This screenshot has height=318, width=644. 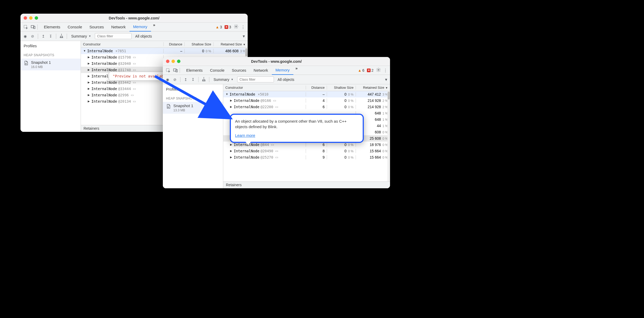 What do you see at coordinates (164, 51) in the screenshot?
I see `constructor-group-row: ▼InternalNode×7851 – 00 % 486 6083 %` at bounding box center [164, 51].